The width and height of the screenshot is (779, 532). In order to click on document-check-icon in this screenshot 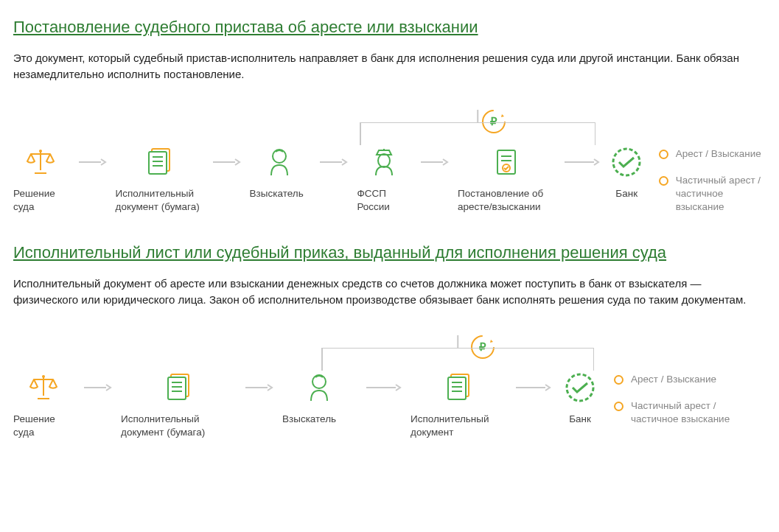, I will do `click(506, 162)`.